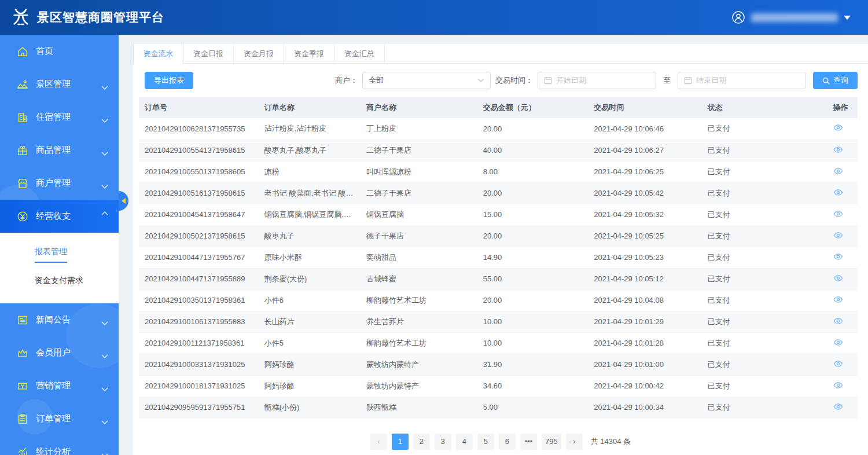 This screenshot has width=868, height=455. Describe the element at coordinates (259, 53) in the screenshot. I see `tab-3: 资金月报` at that location.